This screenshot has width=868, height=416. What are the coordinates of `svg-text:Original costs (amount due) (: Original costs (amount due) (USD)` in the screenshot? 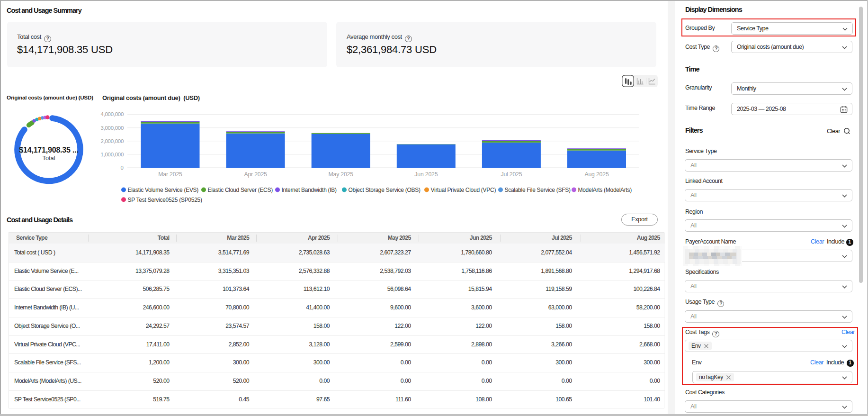 It's located at (151, 98).